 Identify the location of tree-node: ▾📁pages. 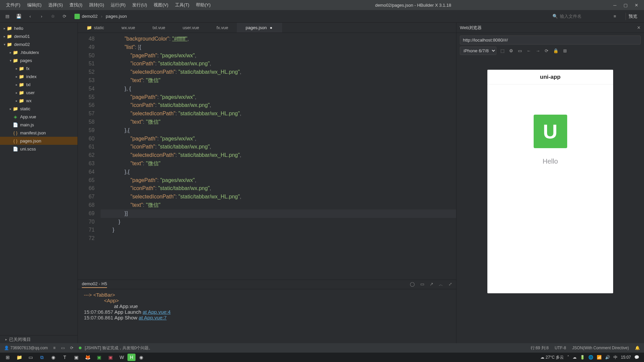
(39, 60).